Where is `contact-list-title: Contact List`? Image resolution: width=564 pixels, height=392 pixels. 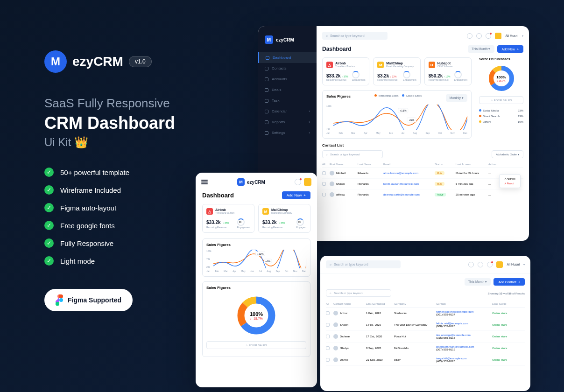 contact-list-title: Contact List is located at coordinates (423, 146).